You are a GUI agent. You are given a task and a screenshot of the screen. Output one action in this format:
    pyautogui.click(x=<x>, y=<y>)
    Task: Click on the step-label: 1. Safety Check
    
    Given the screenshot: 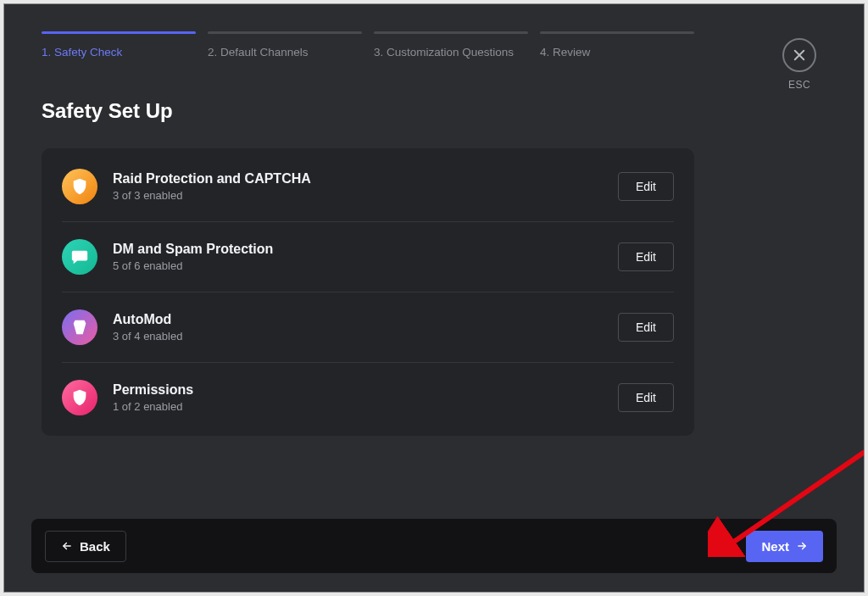 What is the action you would take?
    pyautogui.click(x=119, y=53)
    